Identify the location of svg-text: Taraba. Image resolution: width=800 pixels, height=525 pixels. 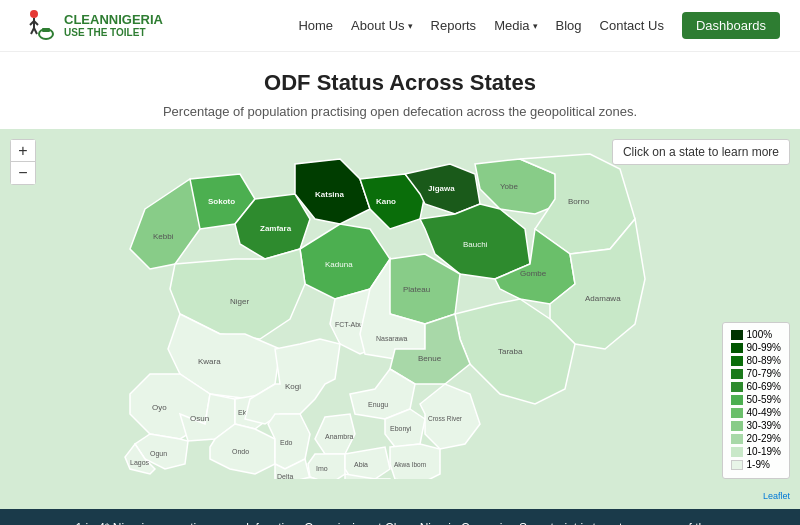
(510, 352).